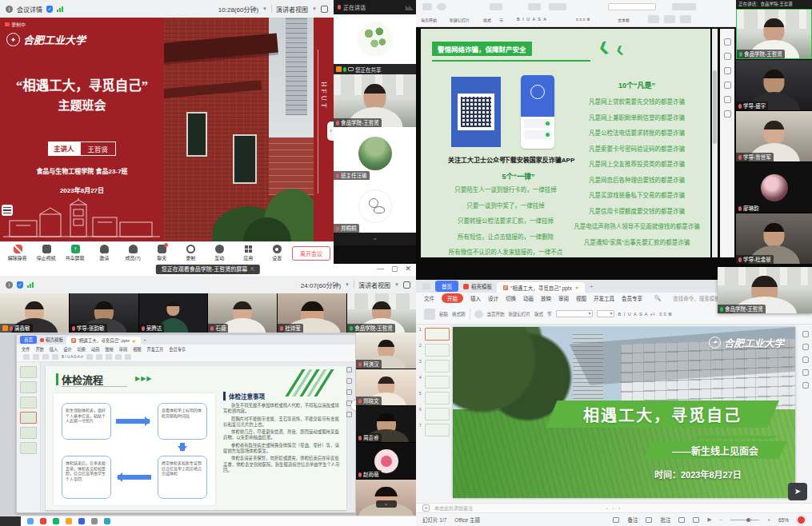  I want to click on ribbon-label: 格式, so click(487, 19).